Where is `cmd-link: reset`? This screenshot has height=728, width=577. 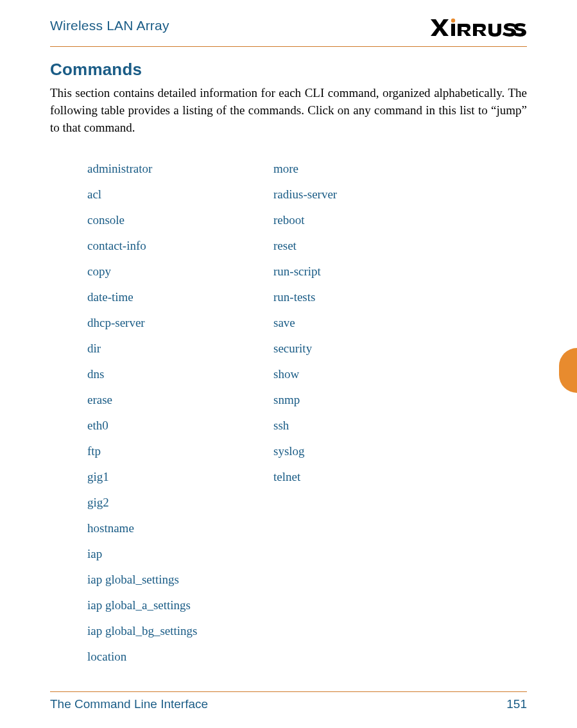 cmd-link: reset is located at coordinates (285, 245).